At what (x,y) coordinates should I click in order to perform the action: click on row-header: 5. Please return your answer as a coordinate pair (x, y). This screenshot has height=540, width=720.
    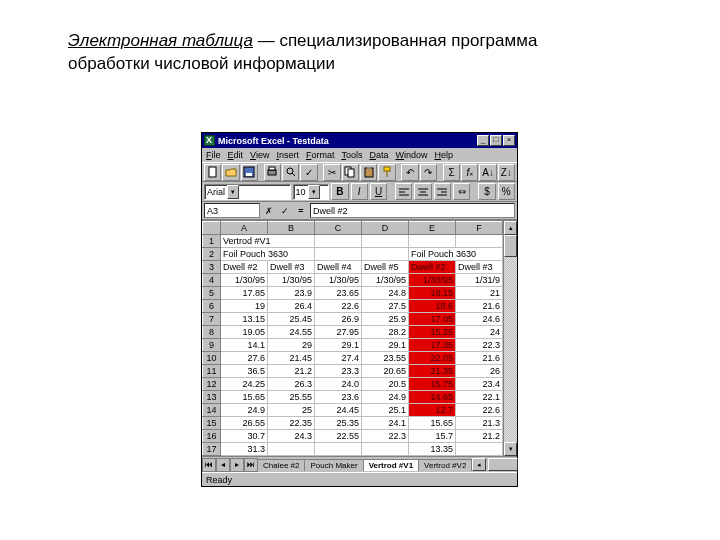
    Looking at the image, I should click on (212, 294).